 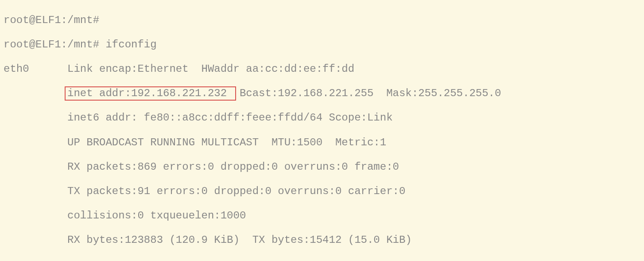 I want to click on eth0-bytes-line: RX bytes:123883 (120.9 KiB) TX bytes:154…, so click(x=322, y=240).